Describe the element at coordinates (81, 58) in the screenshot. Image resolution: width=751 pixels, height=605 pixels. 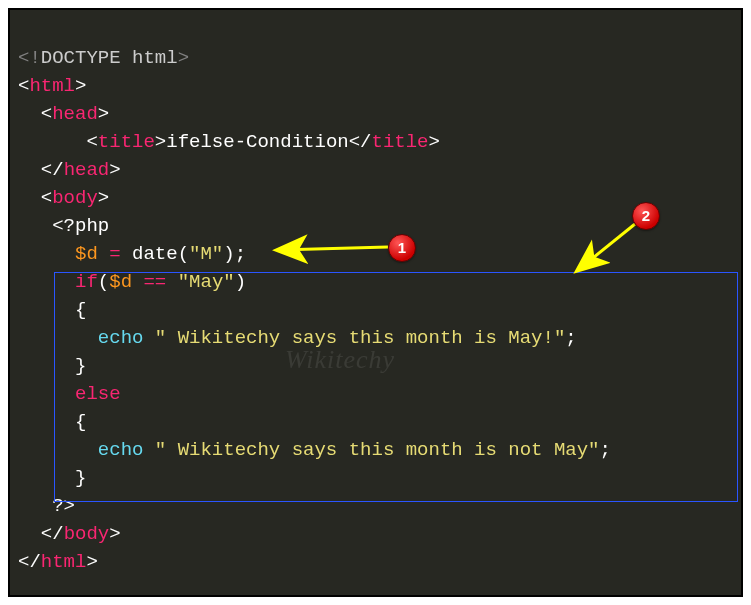
I see `code-token: DOCTYPE` at that location.